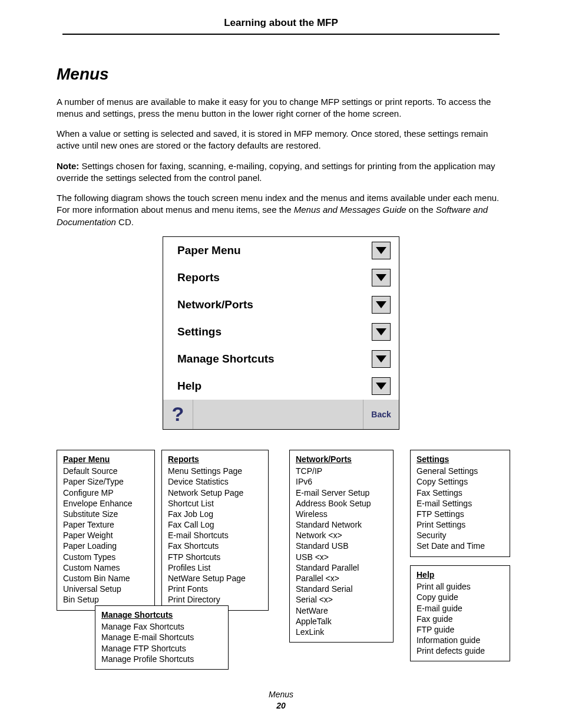 This screenshot has width=562, height=728. I want to click on list-item: Address Book Setup, so click(342, 503).